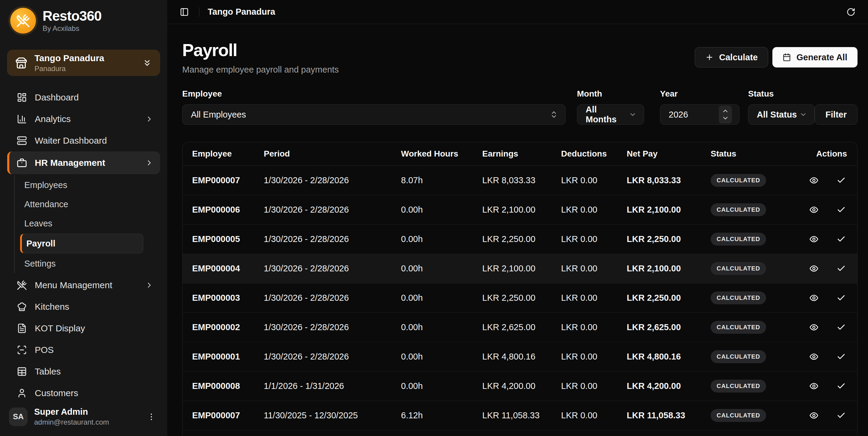 This screenshot has height=436, width=868. What do you see at coordinates (374, 115) in the screenshot?
I see `employee-select: All Employees` at bounding box center [374, 115].